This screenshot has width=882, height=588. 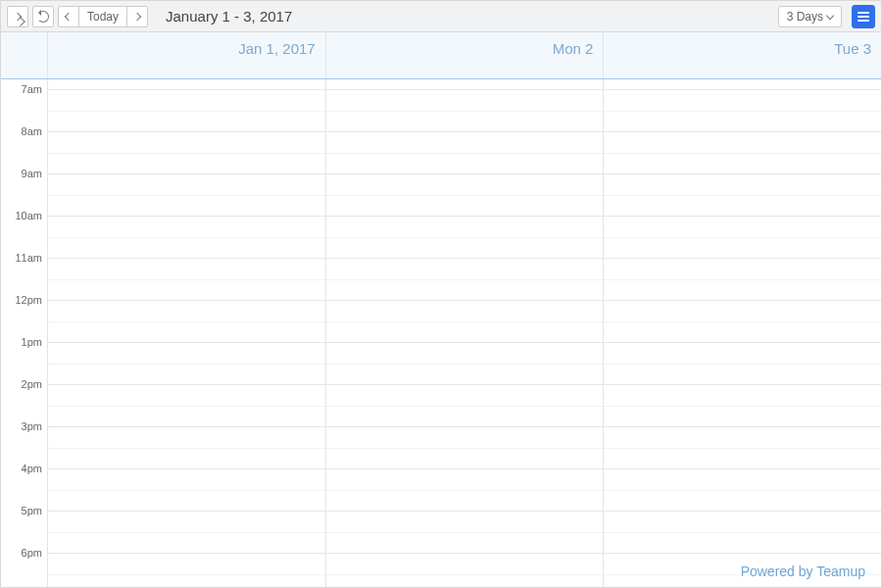 I want to click on toolbar: Today January 1 - 3, 2017 3 Days, so click(x=441, y=17).